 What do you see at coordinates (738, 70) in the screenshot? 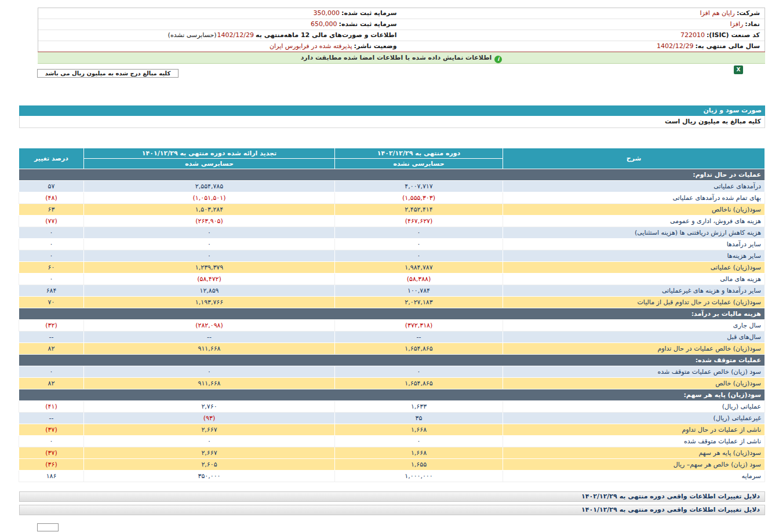
I see `excel-export-icon: X` at bounding box center [738, 70].